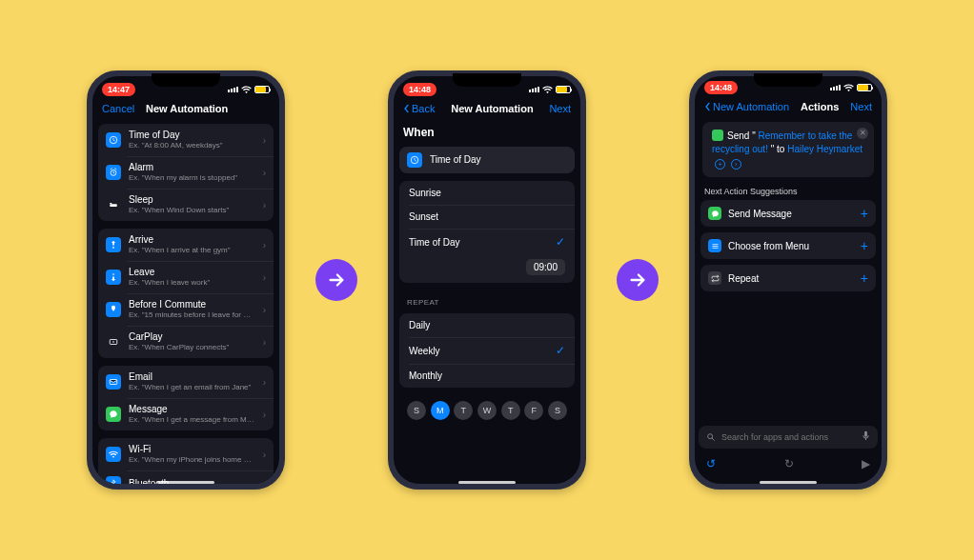 The width and height of the screenshot is (974, 560). I want to click on suggestions-heading: Next Action Suggestions, so click(788, 193).